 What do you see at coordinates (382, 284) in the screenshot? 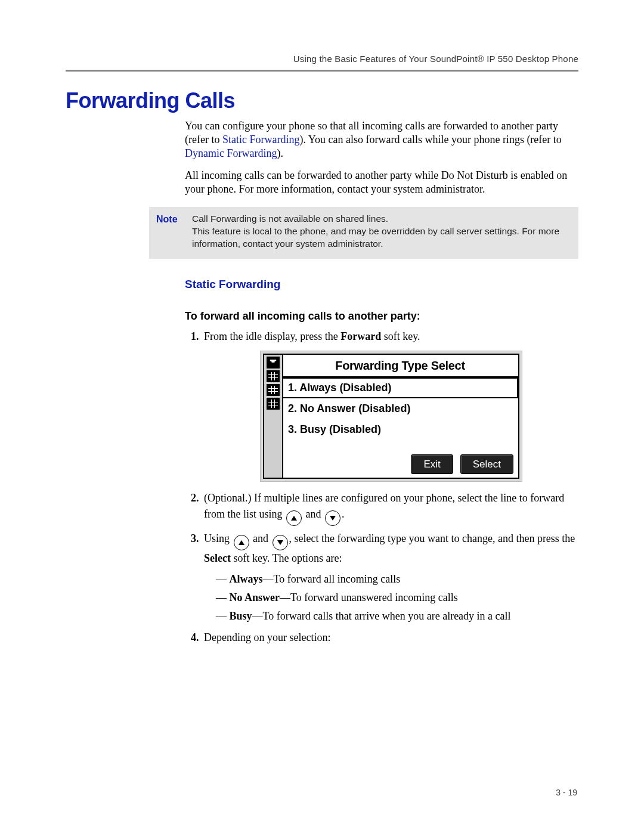
I see `subsection-heading: Static Forwarding` at bounding box center [382, 284].